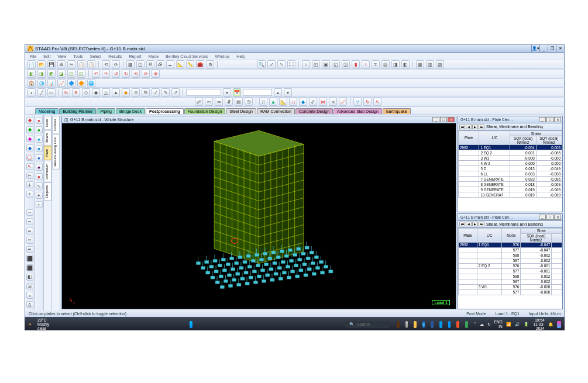 The height and width of the screenshot is (383, 588). What do you see at coordinates (396, 64) in the screenshot?
I see `tb-icon: ◨` at bounding box center [396, 64].